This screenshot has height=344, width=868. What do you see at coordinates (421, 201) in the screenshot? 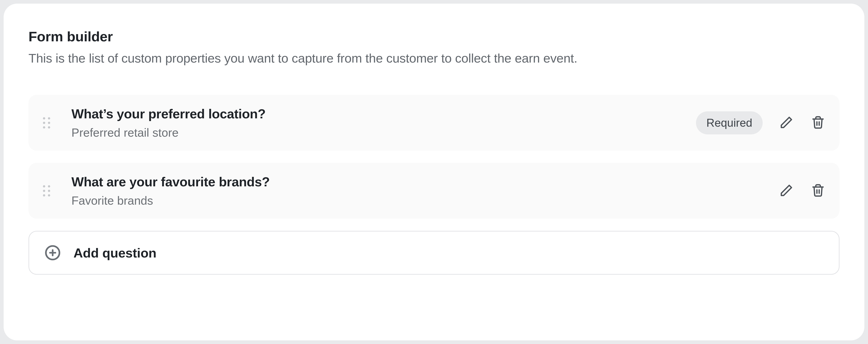
I see `question-subtitle: Favorite brands` at bounding box center [421, 201].